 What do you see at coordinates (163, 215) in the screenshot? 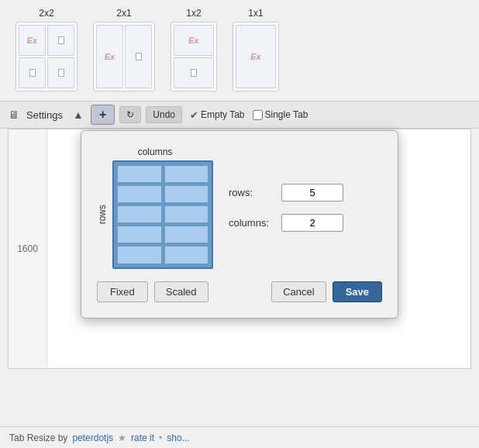
I see `grid-preview` at bounding box center [163, 215].